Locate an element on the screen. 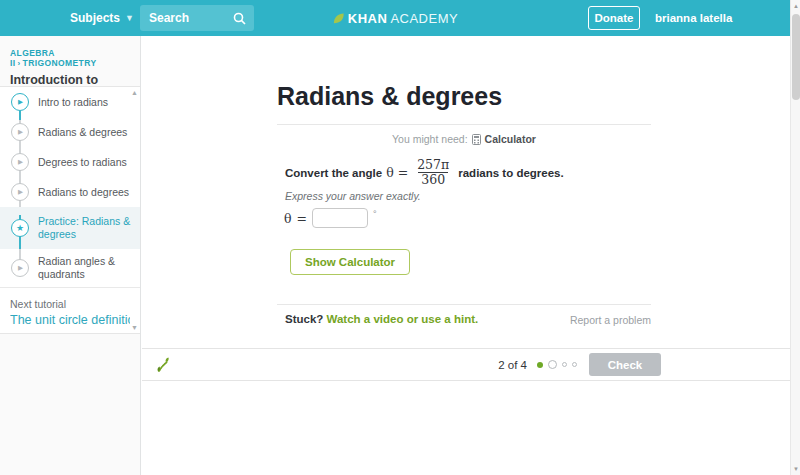 The width and height of the screenshot is (800, 475). exercise-footer-bar: 2 of 4 Check is located at coordinates (466, 364).